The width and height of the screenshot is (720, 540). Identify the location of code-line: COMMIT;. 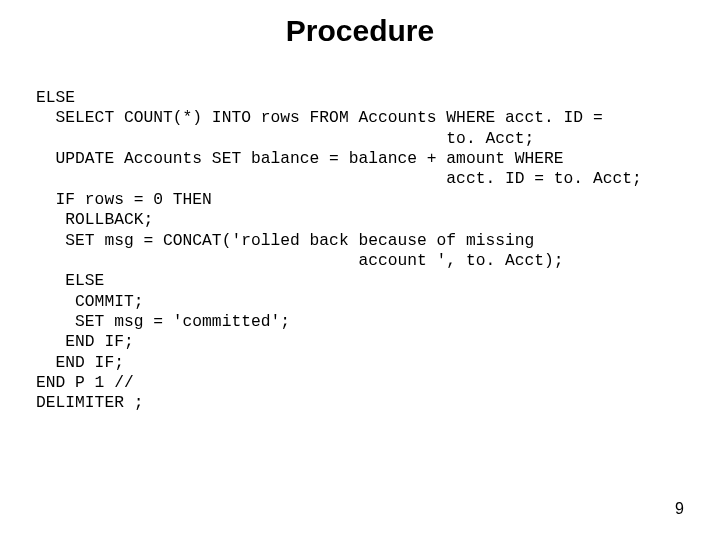
(90, 302).